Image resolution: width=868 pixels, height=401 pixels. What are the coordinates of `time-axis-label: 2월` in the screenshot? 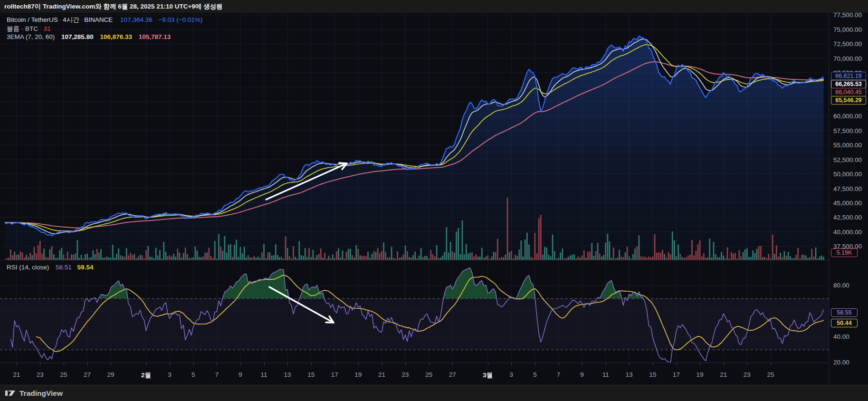 It's located at (146, 375).